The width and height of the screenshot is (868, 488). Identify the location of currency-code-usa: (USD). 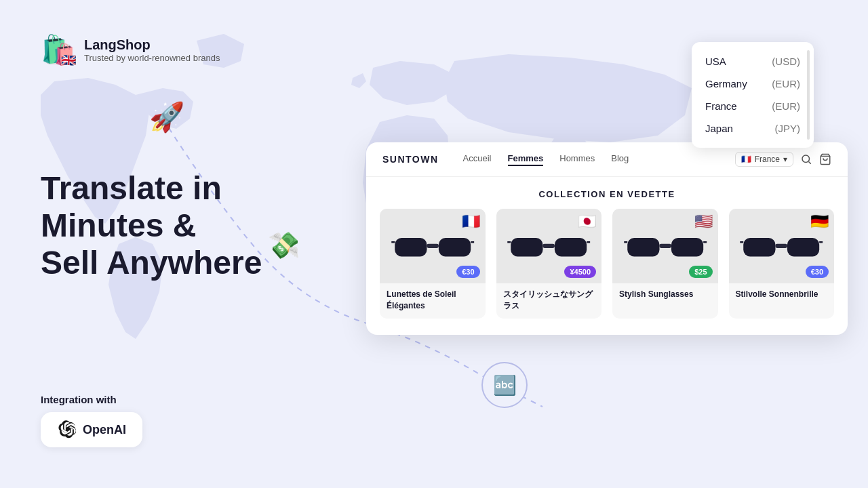
(786, 61).